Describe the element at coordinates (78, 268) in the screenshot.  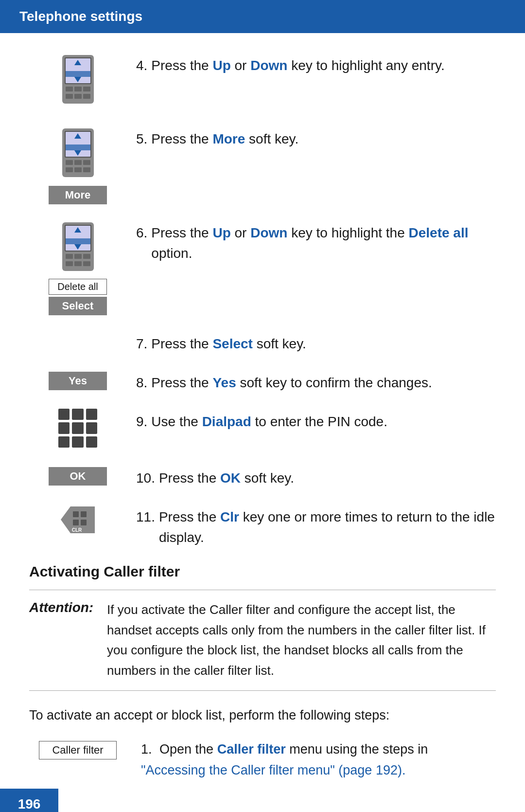
I see `step-6-icon-col: Delete all Select` at that location.